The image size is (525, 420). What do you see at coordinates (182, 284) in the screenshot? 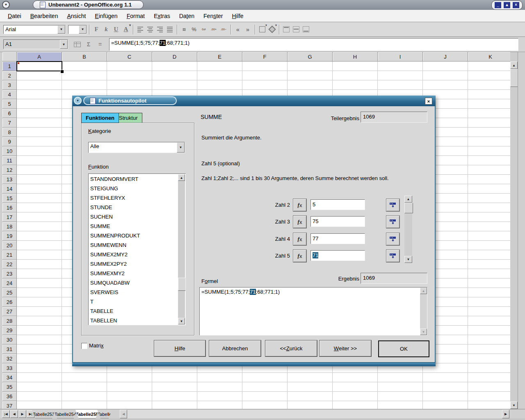
I see `list-scroll-thumb` at bounding box center [182, 284].